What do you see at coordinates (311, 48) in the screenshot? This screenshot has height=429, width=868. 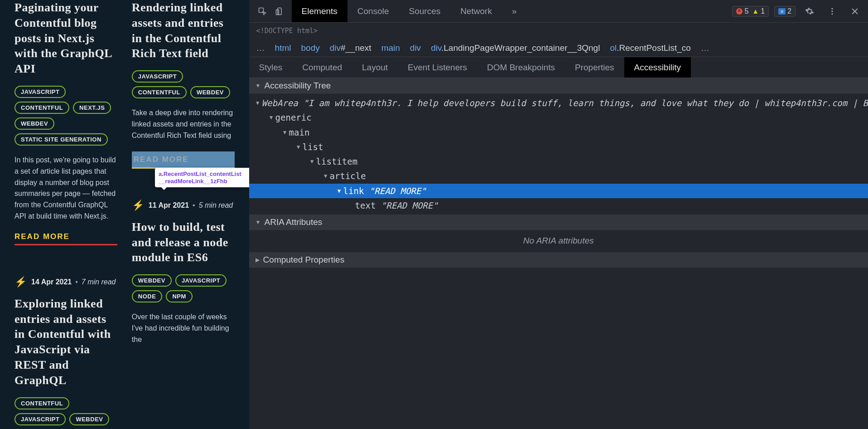 I see `breadcrumb-item: body` at bounding box center [311, 48].